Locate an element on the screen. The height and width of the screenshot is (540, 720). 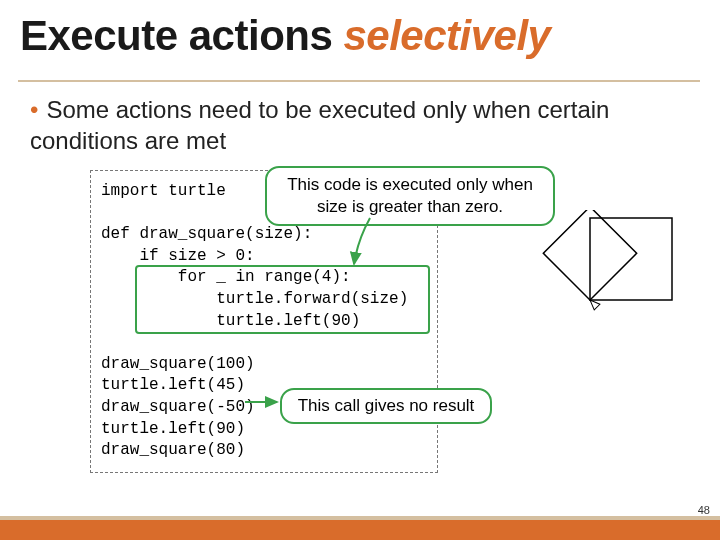
arrow-top is located at coordinates (370, 241).